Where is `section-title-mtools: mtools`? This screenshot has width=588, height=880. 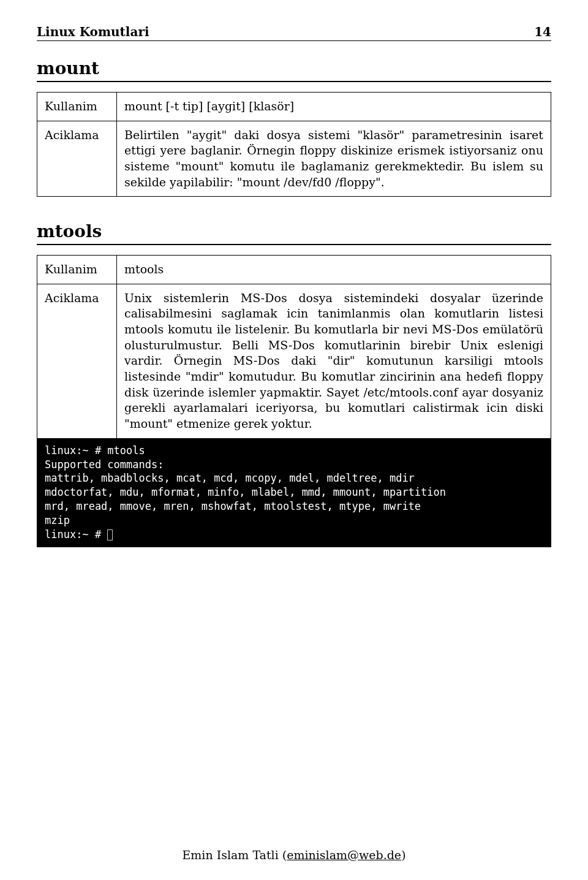
section-title-mtools: mtools is located at coordinates (294, 232).